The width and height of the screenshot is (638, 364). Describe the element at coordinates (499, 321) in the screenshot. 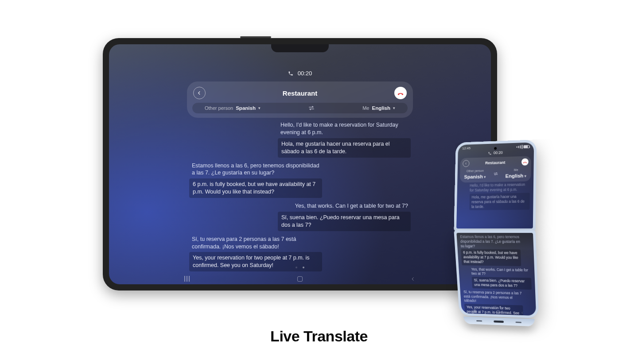

I see `usb-c-port` at that location.